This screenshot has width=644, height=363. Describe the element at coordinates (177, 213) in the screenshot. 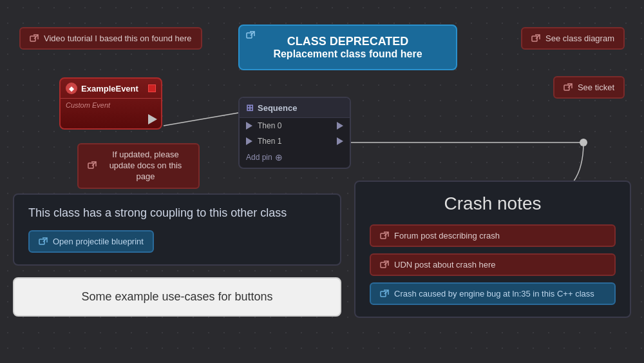

I see `coupling-text: This class has a strong coupling to this…` at that location.